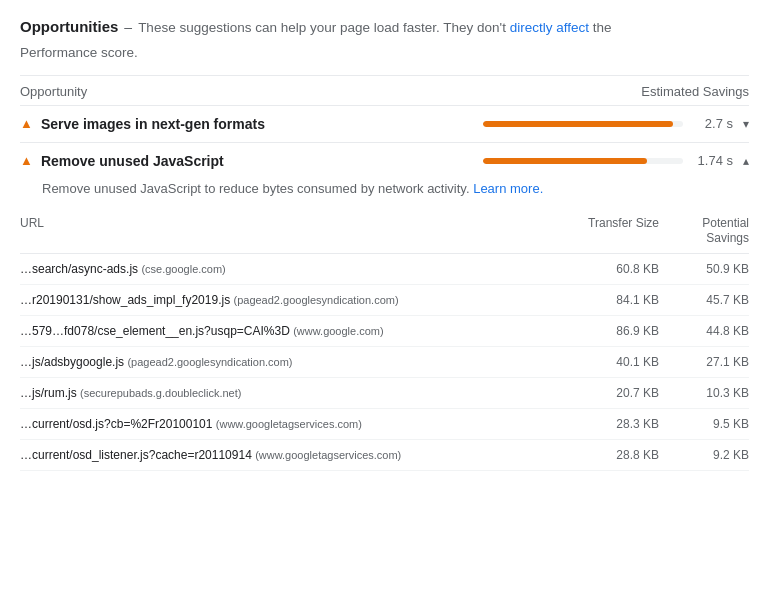 This screenshot has height=603, width=769. I want to click on transfer-size-cell: 28.3 KB, so click(614, 424).